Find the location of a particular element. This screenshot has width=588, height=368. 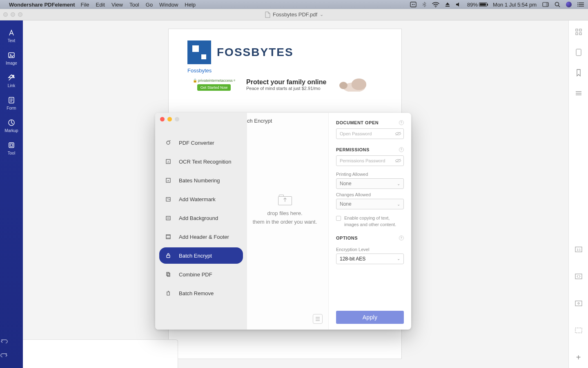

eject-icon is located at coordinates (448, 4).